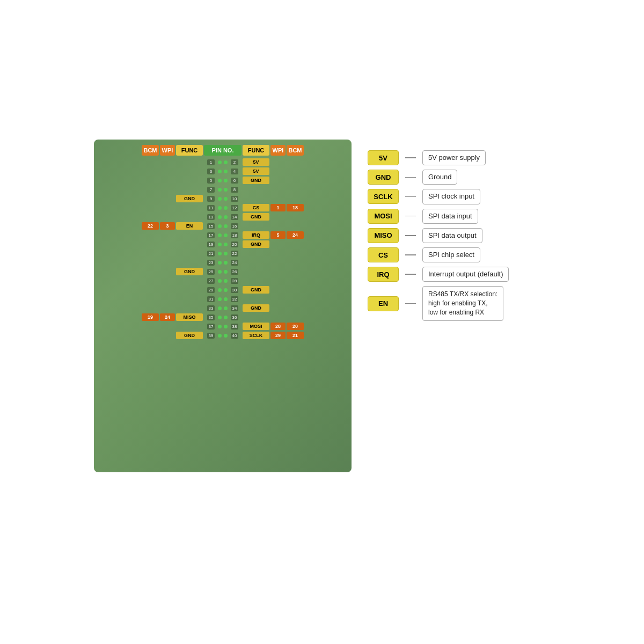 This screenshot has width=644, height=644. Describe the element at coordinates (223, 172) in the screenshot. I see `pin-number-area: 34` at that location.